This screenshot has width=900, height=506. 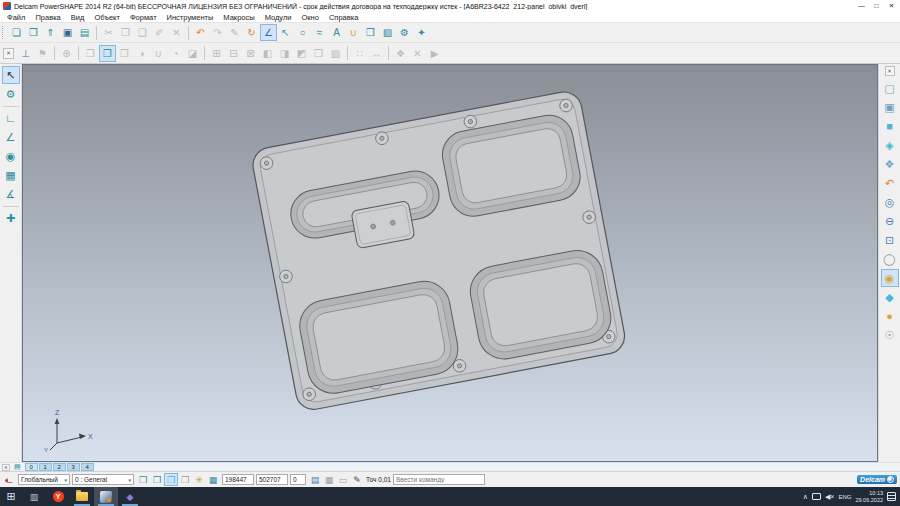 I want to click on calculator-icon: ▦, so click(x=329, y=480).